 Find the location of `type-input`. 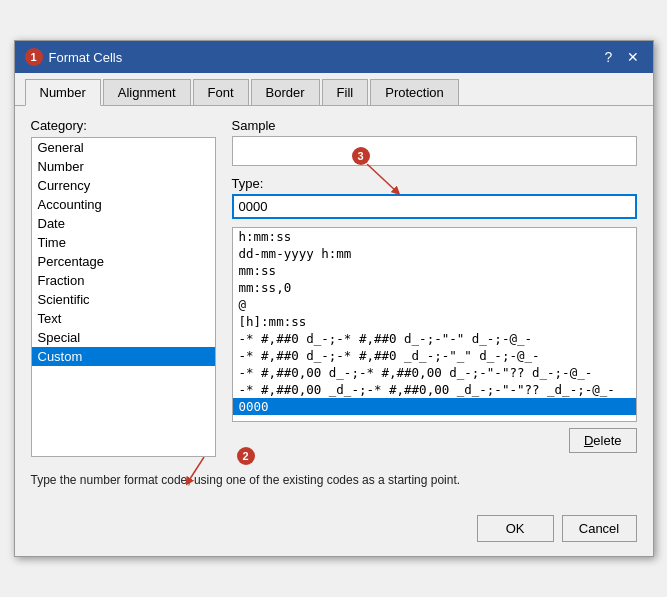

type-input is located at coordinates (434, 206).